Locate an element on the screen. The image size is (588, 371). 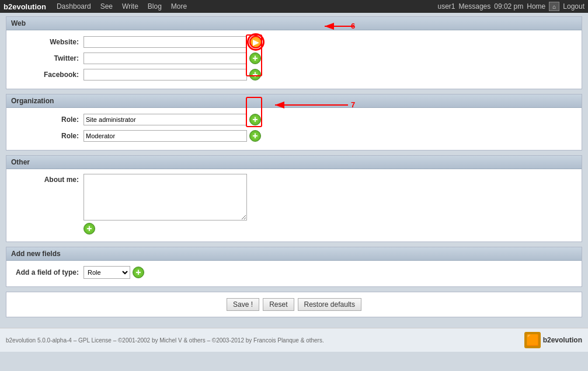
add-fields-body: Add a field of type: Role Text URL Email… is located at coordinates (294, 274).